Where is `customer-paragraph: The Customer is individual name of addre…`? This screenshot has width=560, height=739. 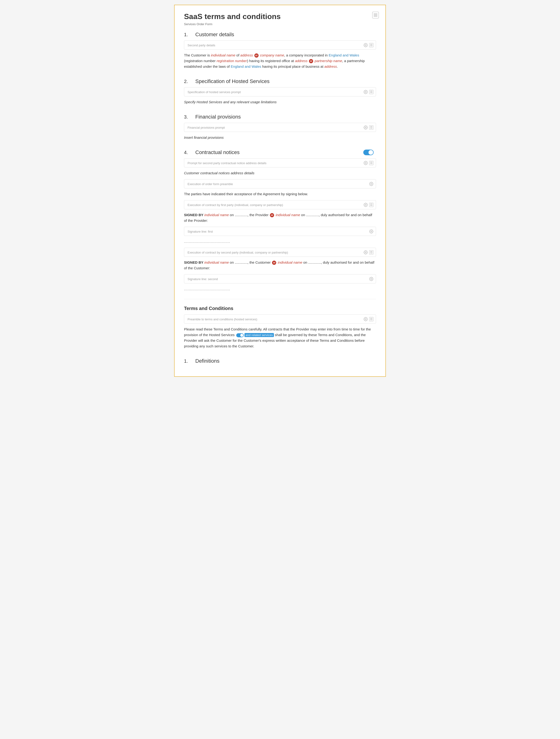
customer-paragraph: The Customer is individual name of addre… is located at coordinates (280, 62).